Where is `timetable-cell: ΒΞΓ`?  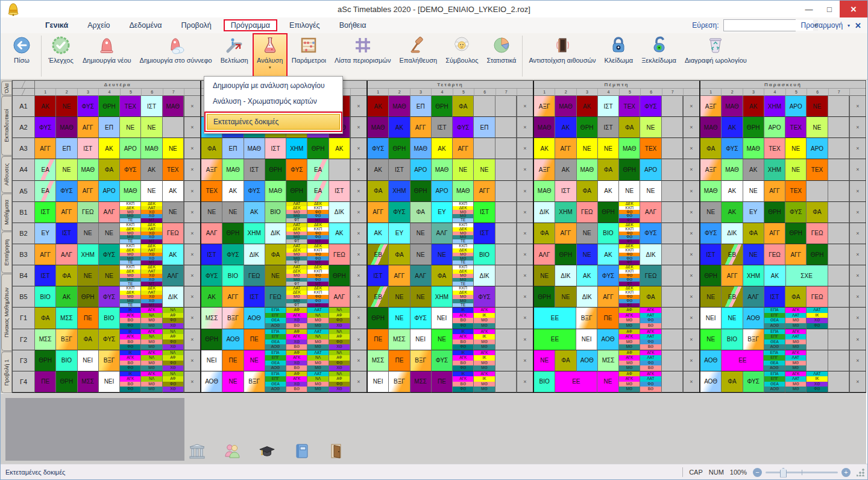 timetable-cell: ΒΞΓ is located at coordinates (233, 318).